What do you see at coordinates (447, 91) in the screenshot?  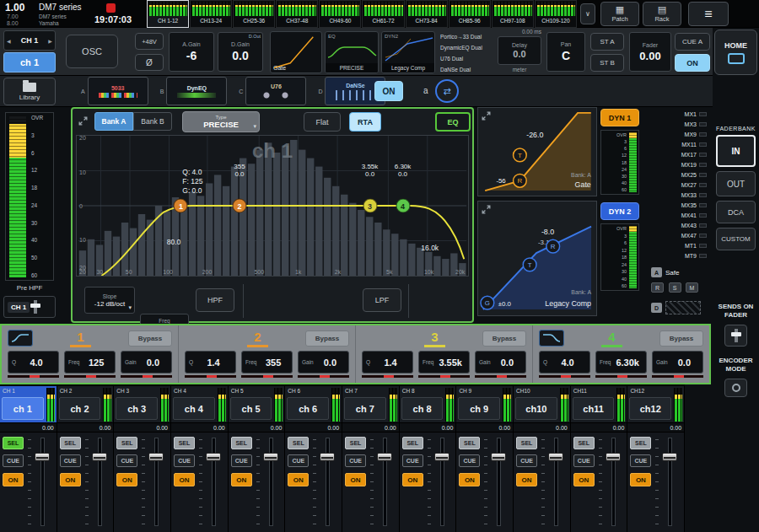 I see `insert-point-icon: ⇄` at bounding box center [447, 91].